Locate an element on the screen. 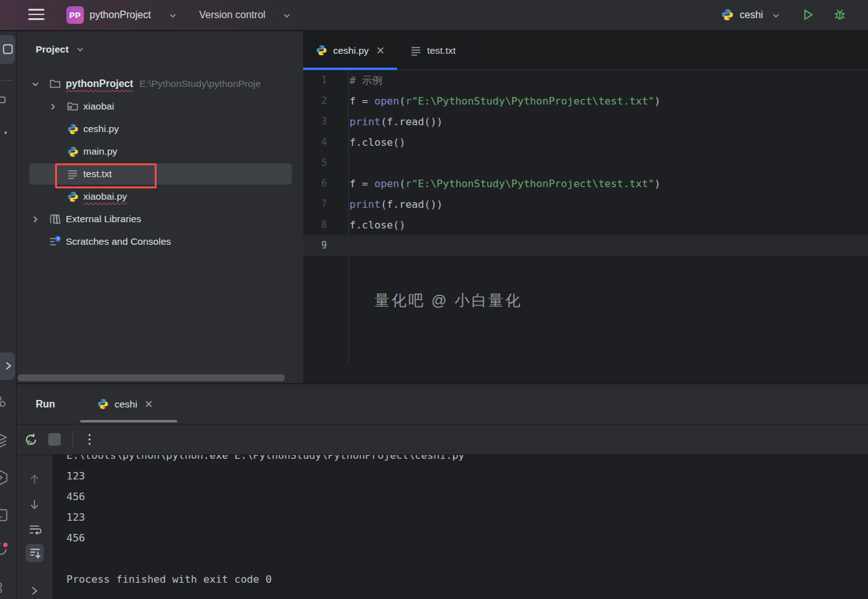 This screenshot has height=599, width=868. tree-item-label: External Libraries is located at coordinates (104, 219).